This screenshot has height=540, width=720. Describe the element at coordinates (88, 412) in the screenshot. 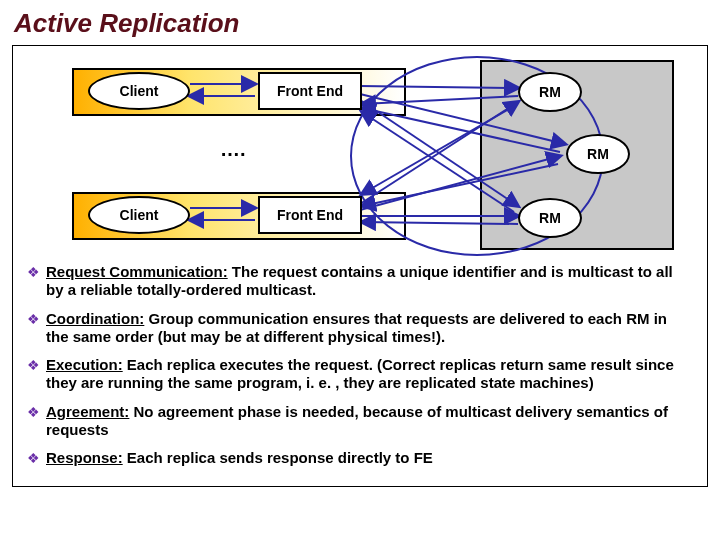

I see `bullet-lead: Agreement:` at that location.